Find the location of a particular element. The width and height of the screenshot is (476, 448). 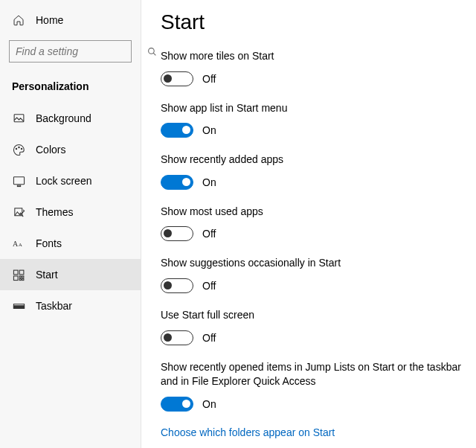

setting-label: Show suggestions occasionally in Start is located at coordinates (318, 263).